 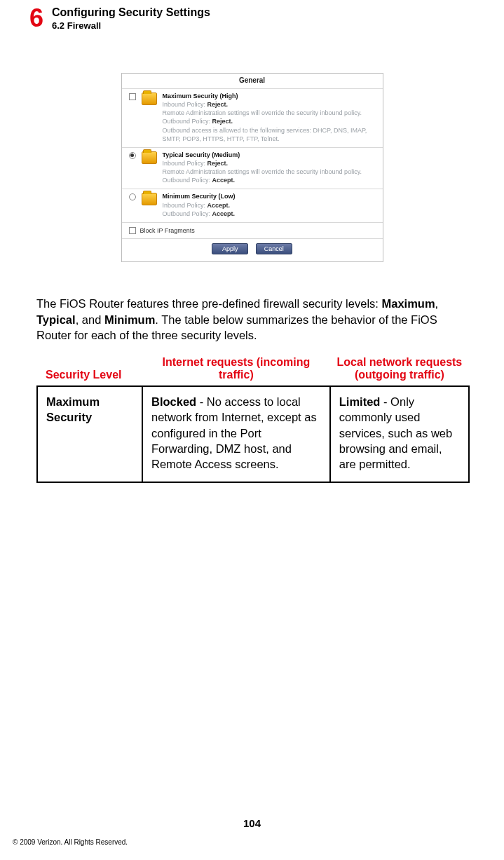 What do you see at coordinates (252, 823) in the screenshot?
I see `page-number: 104` at bounding box center [252, 823].